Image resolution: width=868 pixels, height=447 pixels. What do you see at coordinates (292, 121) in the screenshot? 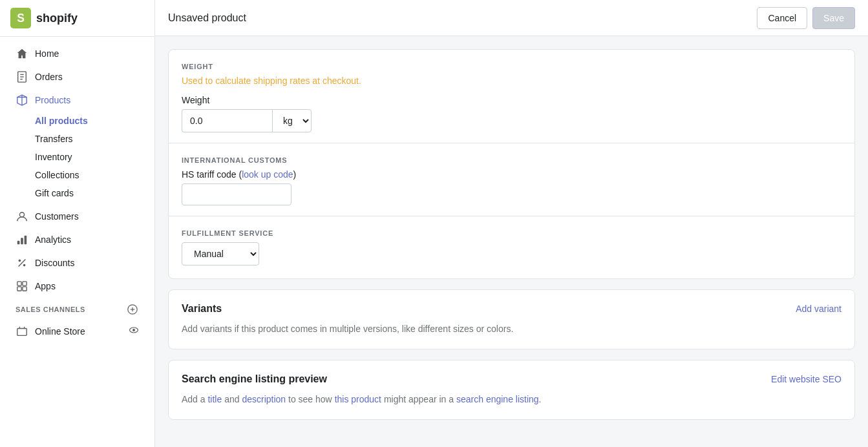
I see `weight-unit-select: kg lb oz g` at bounding box center [292, 121].